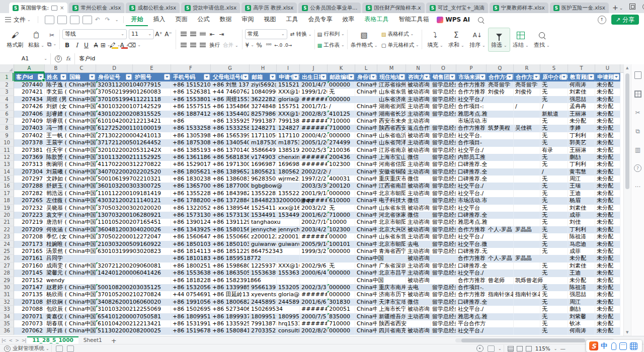 The width and height of the screenshot is (644, 352). Describe the element at coordinates (191, 179) in the screenshot. I see `cell-F15: +86 18302388` at that location.